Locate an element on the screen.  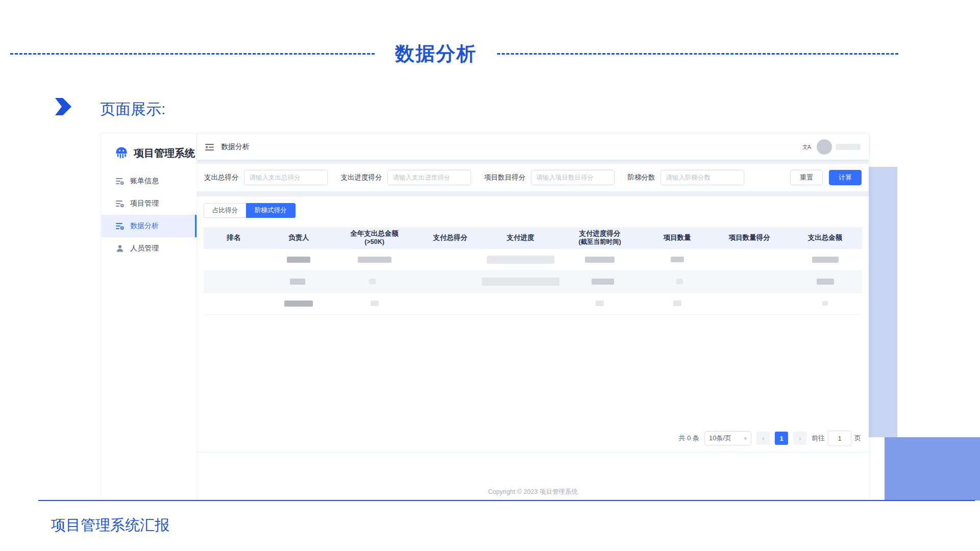
column-title: 全年支出总金额 is located at coordinates (375, 234).